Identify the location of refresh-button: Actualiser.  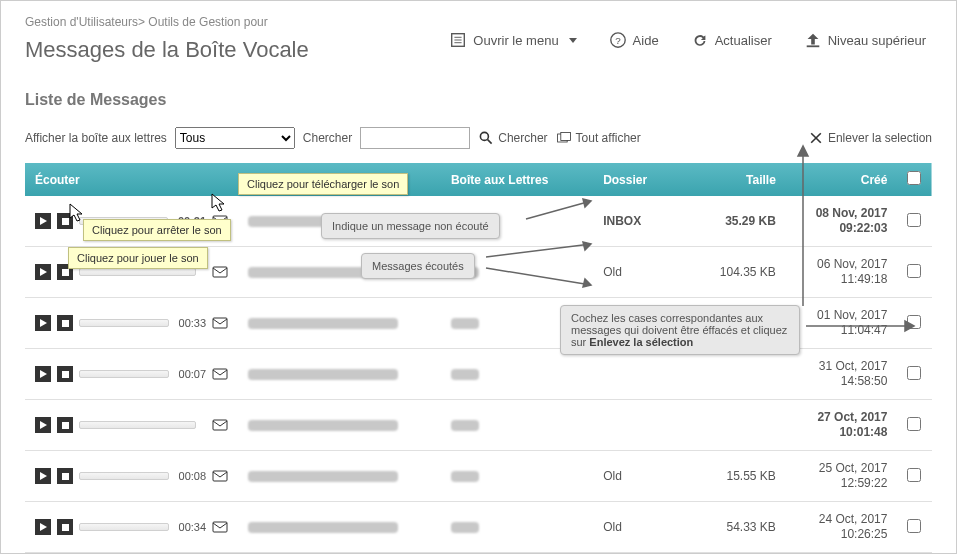
(732, 40).